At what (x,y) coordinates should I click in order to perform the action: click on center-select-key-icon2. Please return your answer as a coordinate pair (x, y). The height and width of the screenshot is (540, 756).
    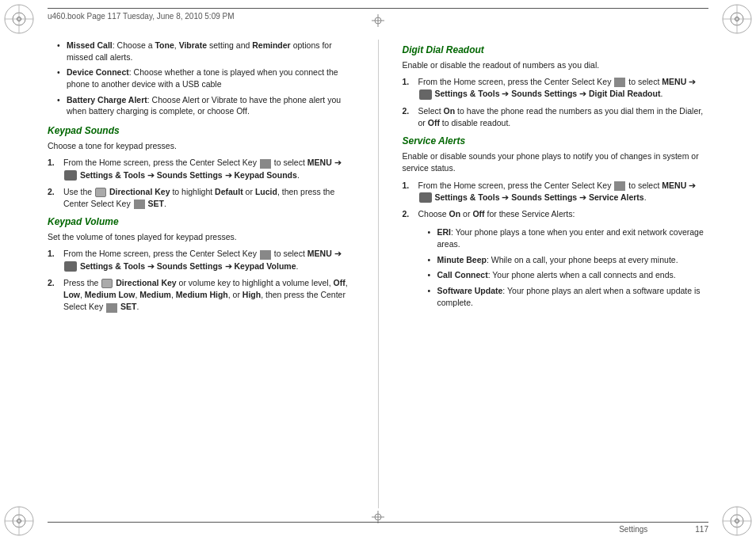
    Looking at the image, I should click on (139, 204).